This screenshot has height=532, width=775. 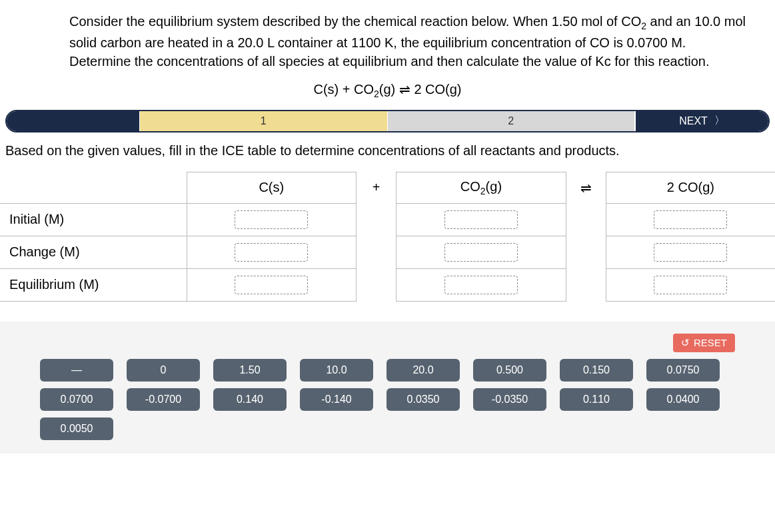 What do you see at coordinates (272, 188) in the screenshot?
I see `col-header: C(s)` at bounding box center [272, 188].